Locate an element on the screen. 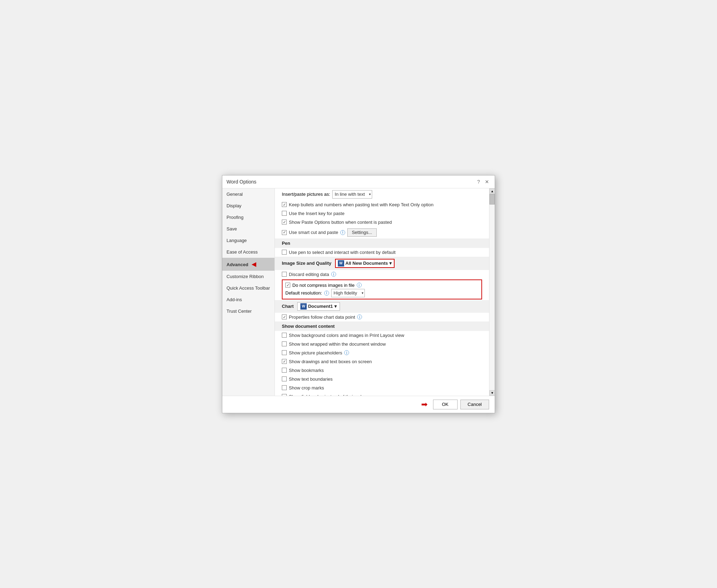 Image resolution: width=717 pixels, height=588 pixels. document1-dropdown: W Document1 ▾ is located at coordinates (319, 306).